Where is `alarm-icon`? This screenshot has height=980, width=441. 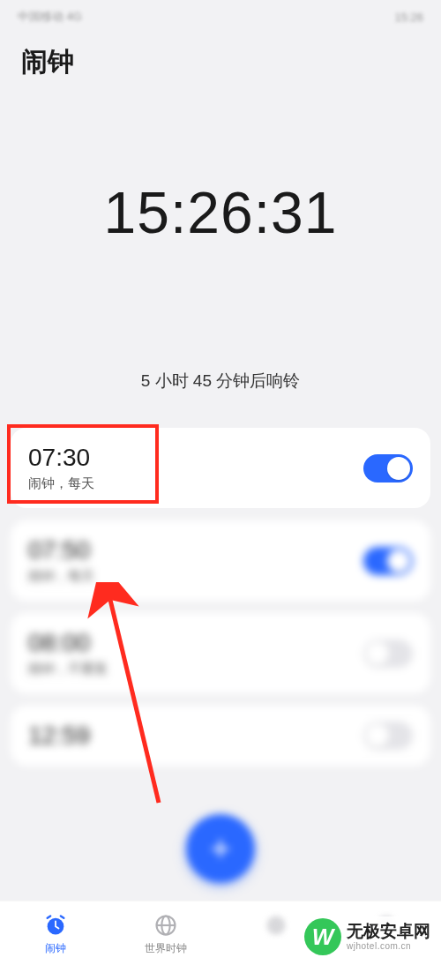
alarm-icon is located at coordinates (56, 925).